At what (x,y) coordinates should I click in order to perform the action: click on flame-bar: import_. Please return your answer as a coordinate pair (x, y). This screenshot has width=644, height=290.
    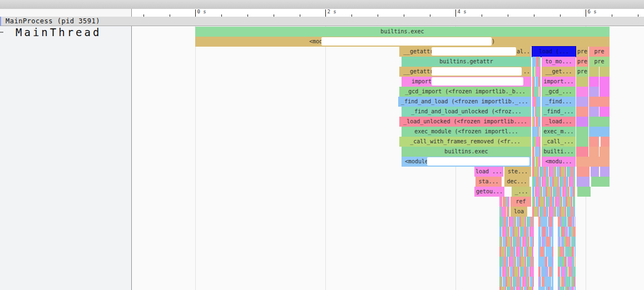
    Looking at the image, I should click on (466, 82).